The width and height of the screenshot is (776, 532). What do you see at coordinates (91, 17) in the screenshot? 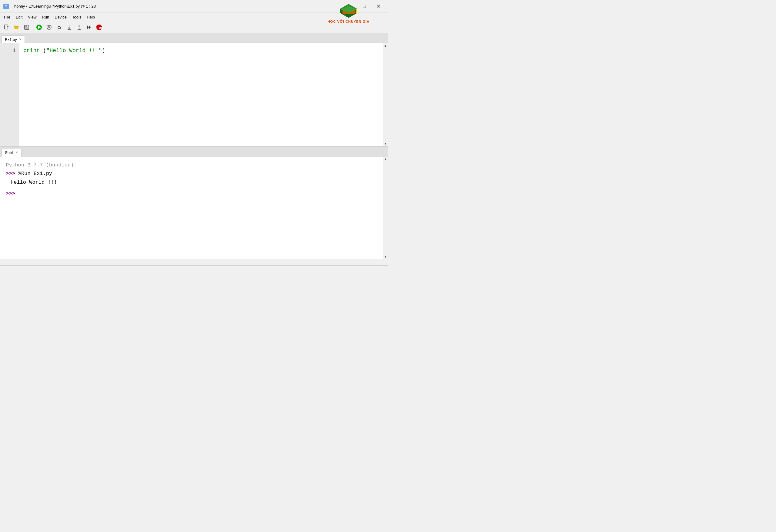
I see `menu-help: Help` at bounding box center [91, 17].